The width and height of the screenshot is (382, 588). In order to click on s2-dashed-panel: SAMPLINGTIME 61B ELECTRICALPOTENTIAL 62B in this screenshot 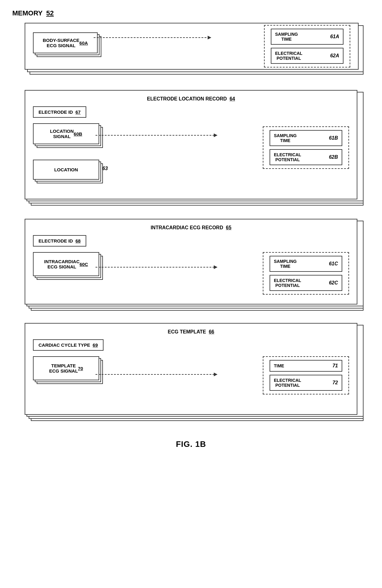, I will do `click(306, 148)`.